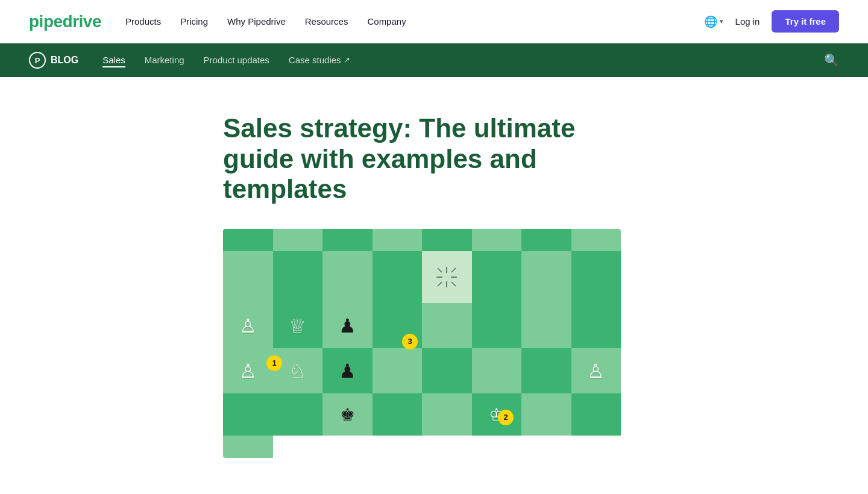 The image size is (868, 494). Describe the element at coordinates (248, 326) in the screenshot. I see `chess-piece-white-pawn: ♙` at that location.